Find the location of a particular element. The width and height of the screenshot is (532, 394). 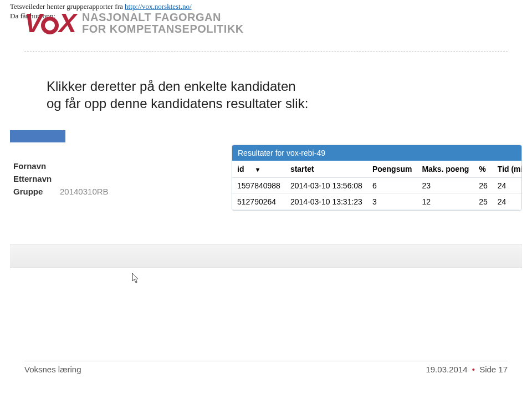

mouse-cursor-icon is located at coordinates (136, 279).